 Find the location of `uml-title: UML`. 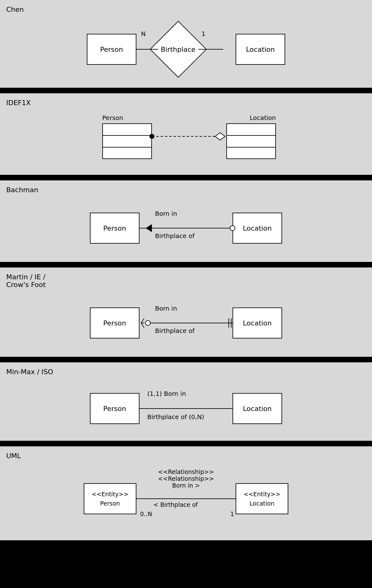

uml-title: UML is located at coordinates (186, 456).